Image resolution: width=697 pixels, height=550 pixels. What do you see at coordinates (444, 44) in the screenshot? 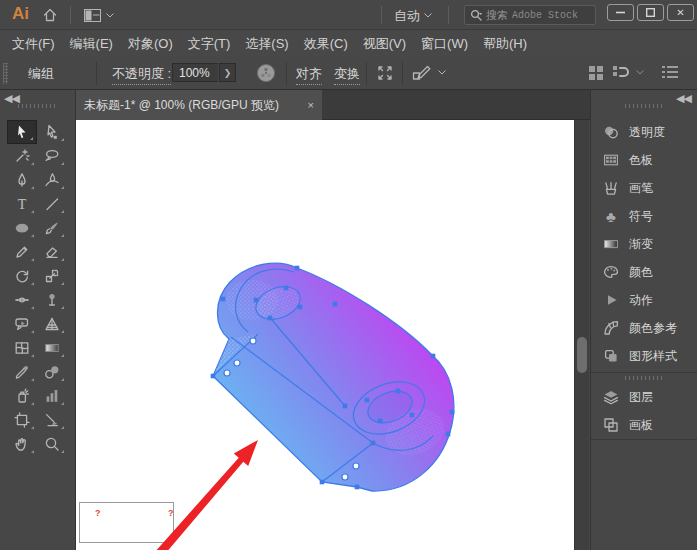
I see `menu-window: 窗口(W)` at bounding box center [444, 44].